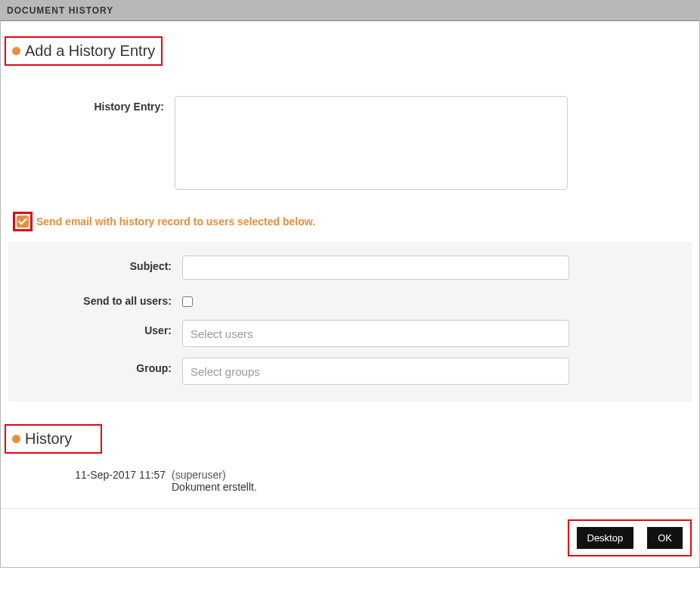 The image size is (700, 592). I want to click on history-entry-date: 11-Sep-2017 11:57, so click(90, 481).